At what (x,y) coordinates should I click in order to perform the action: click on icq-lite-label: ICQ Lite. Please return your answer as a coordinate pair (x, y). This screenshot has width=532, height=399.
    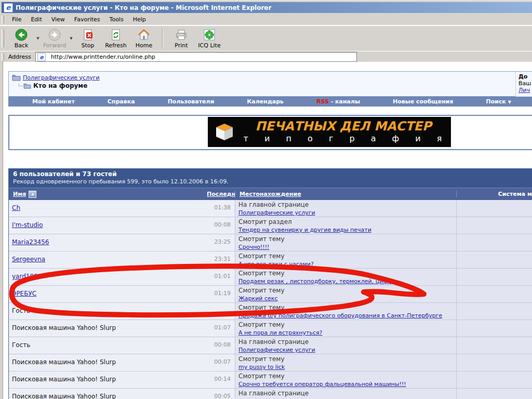
    Looking at the image, I should click on (209, 46).